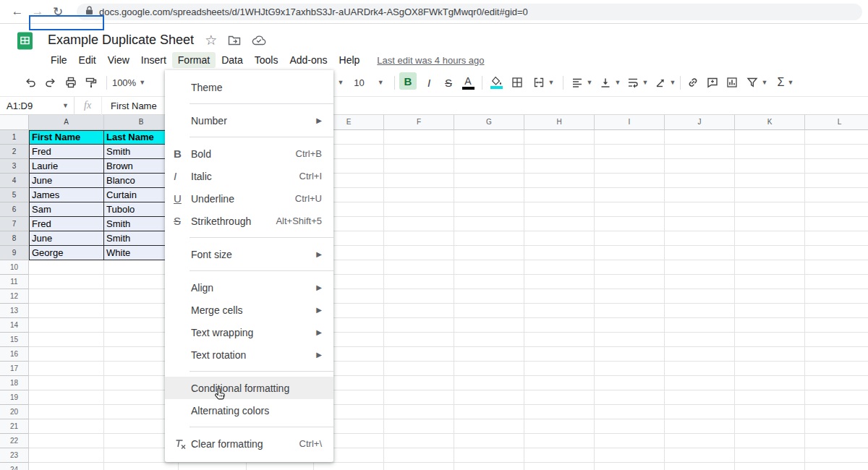  Describe the element at coordinates (560, 137) in the screenshot. I see `cell-H1` at that location.